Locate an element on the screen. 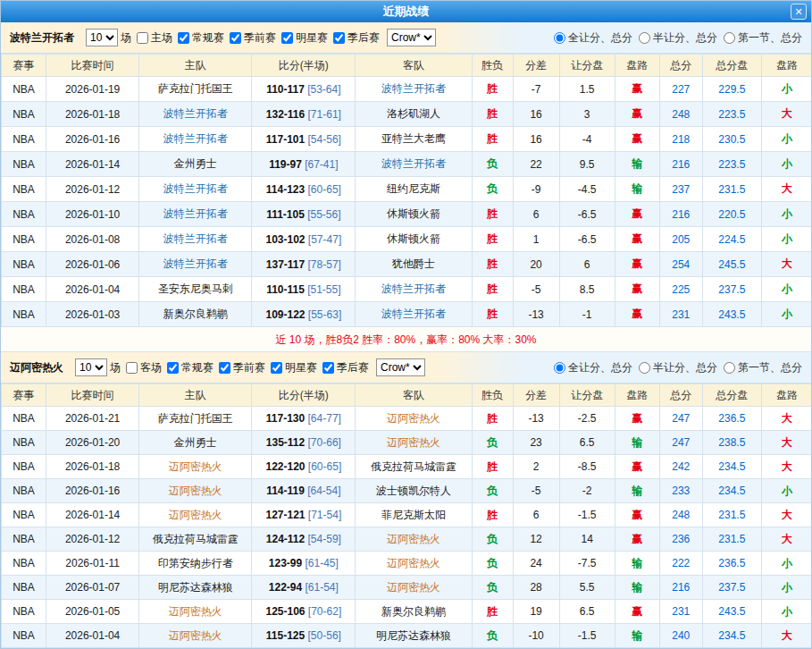 The width and height of the screenshot is (812, 649). halftime-score: [54-56] is located at coordinates (325, 139).